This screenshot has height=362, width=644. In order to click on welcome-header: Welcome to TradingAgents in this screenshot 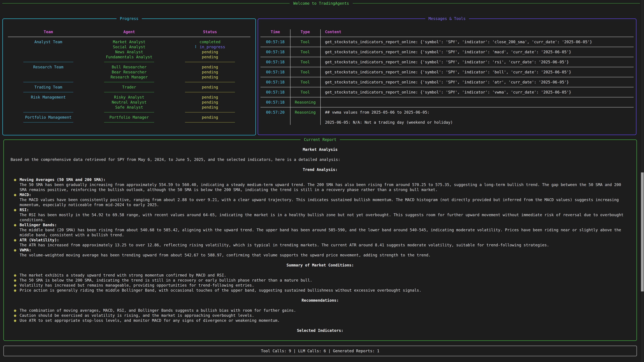, I will do `click(321, 3)`.